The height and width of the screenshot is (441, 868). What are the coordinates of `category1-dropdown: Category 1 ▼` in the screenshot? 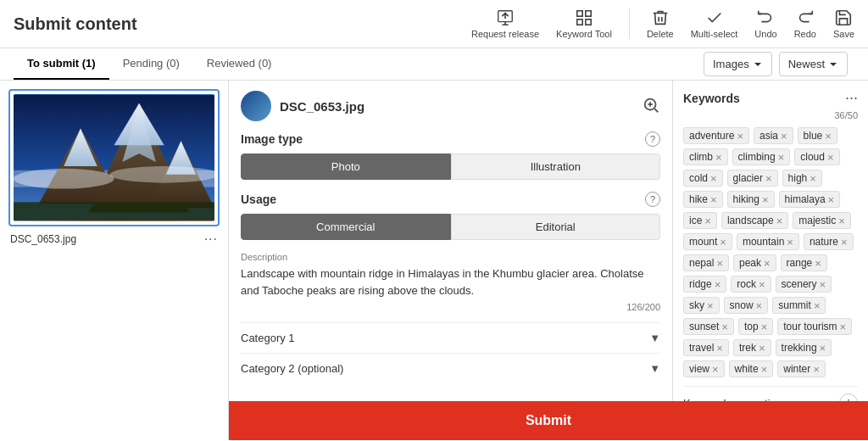 It's located at (451, 338).